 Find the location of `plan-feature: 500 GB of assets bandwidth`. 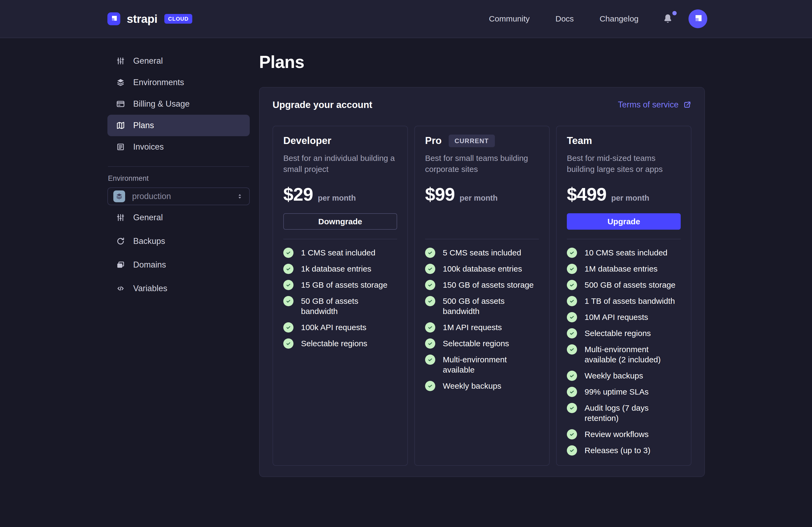

plan-feature: 500 GB of assets bandwidth is located at coordinates (482, 306).